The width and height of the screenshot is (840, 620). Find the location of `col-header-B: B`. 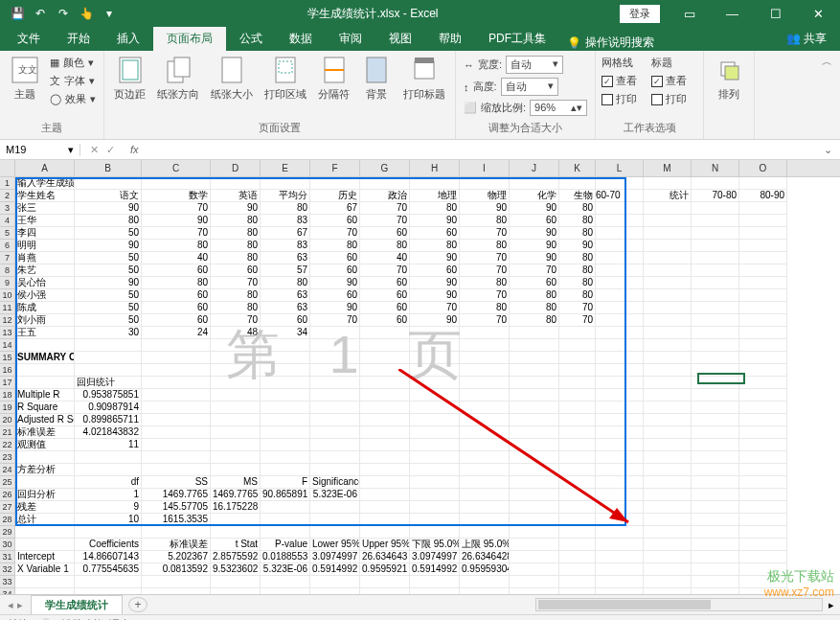

col-header-B: B is located at coordinates (108, 169).